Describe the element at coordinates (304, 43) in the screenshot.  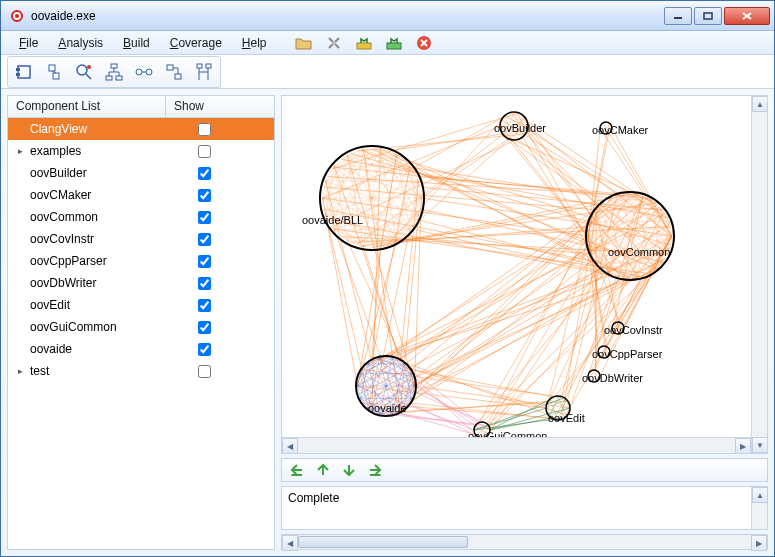
I see `open-folder-icon` at that location.